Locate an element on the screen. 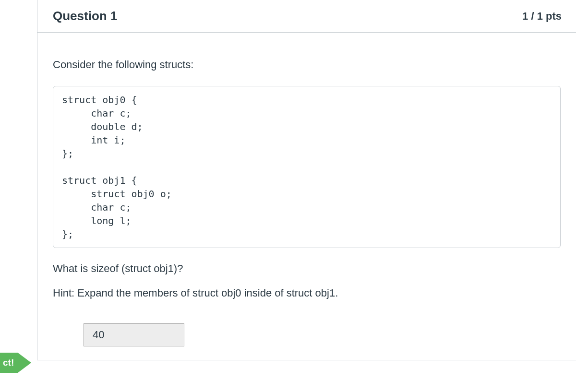  answer-input is located at coordinates (134, 335).